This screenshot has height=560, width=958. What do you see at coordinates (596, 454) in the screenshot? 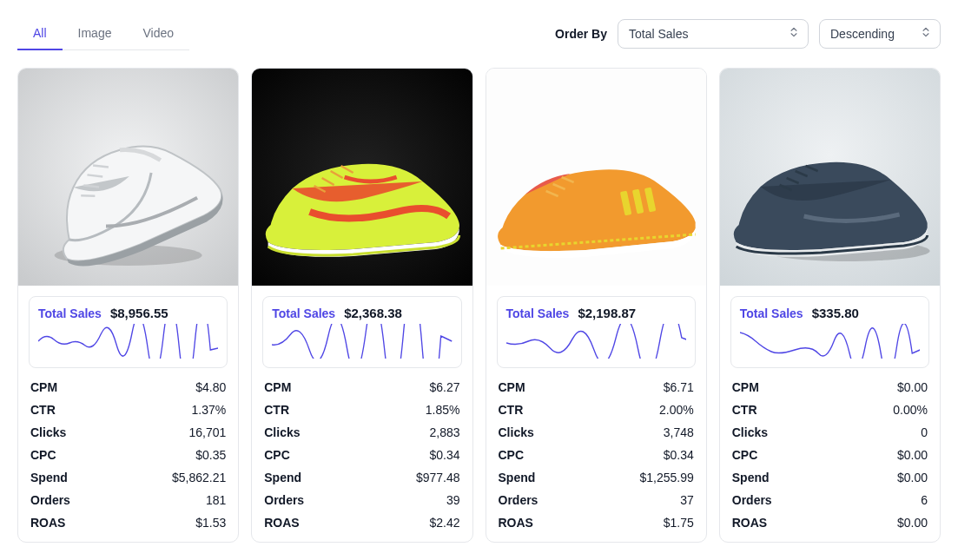
I see `metrics-list: CPM$6.71 CTR2.00% Clicks3,748 CPC$0.34 S…` at bounding box center [596, 454].